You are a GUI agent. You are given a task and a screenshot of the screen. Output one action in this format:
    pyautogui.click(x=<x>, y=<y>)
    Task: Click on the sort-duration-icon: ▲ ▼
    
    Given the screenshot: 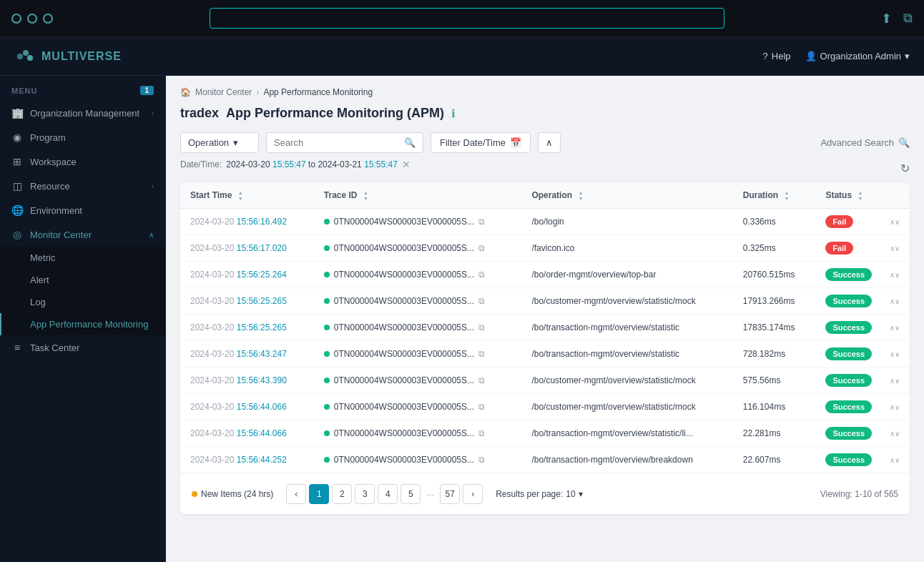 What is the action you would take?
    pyautogui.click(x=787, y=196)
    